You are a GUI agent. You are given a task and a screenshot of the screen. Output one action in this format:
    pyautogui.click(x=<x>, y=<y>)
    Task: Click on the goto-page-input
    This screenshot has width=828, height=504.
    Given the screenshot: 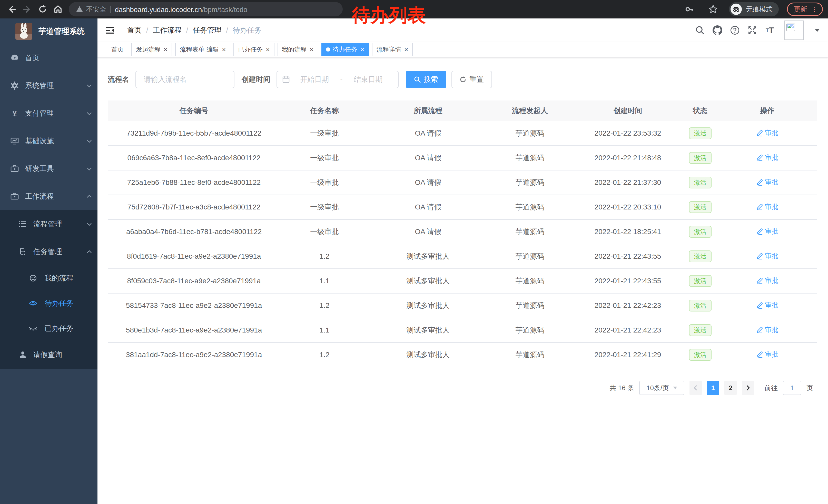 What is the action you would take?
    pyautogui.click(x=792, y=388)
    